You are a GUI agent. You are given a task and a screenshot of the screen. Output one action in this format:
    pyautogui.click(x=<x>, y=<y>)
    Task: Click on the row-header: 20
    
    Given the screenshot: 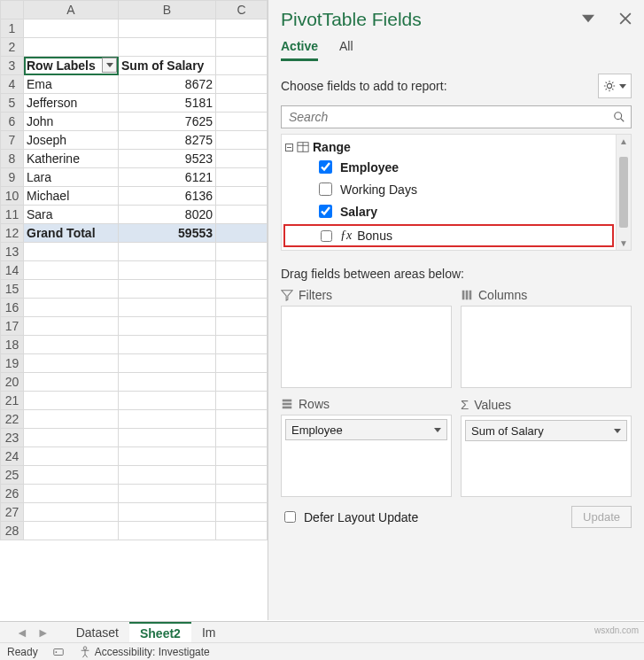 What is the action you would take?
    pyautogui.click(x=12, y=383)
    